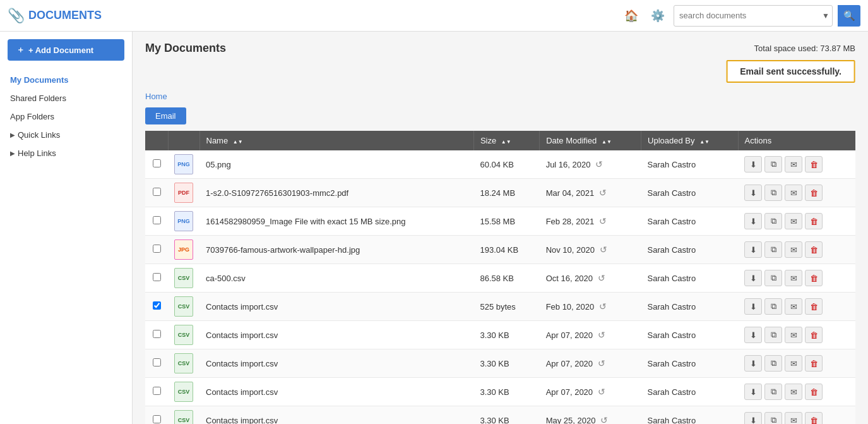 This screenshot has width=868, height=424. What do you see at coordinates (336, 278) in the screenshot?
I see `file-name-cell: ca-500.csv` at bounding box center [336, 278].